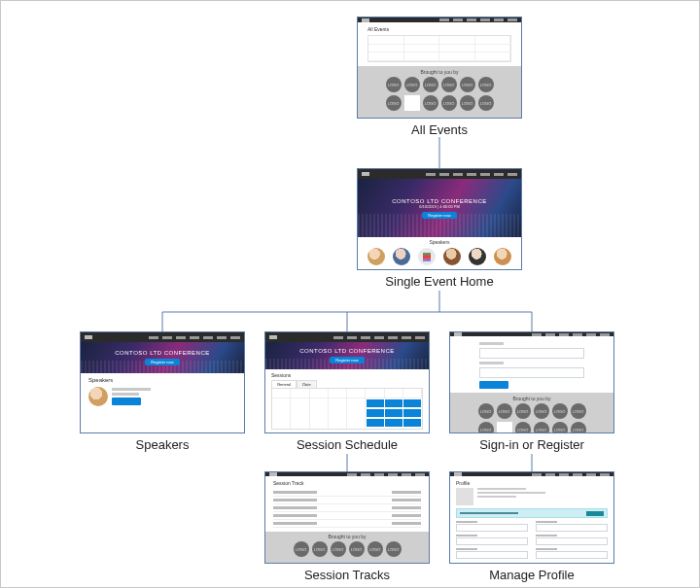 The image size is (700, 588). Describe the element at coordinates (532, 540) in the screenshot. I see `profile-form` at that location.